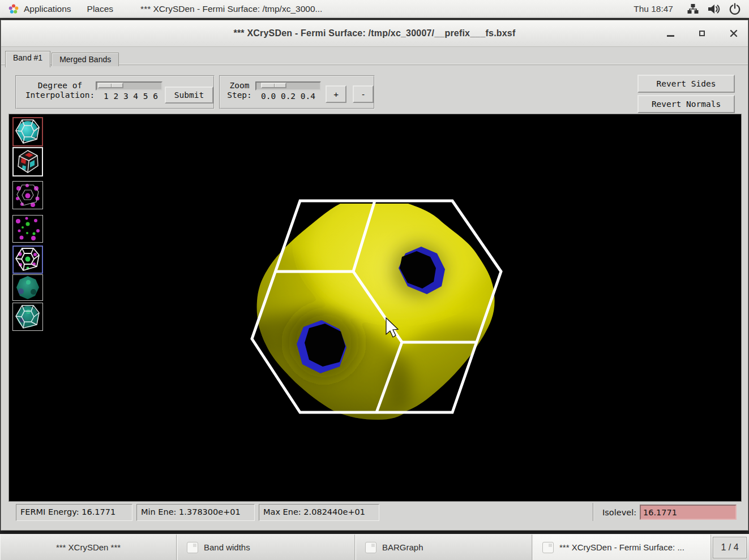 The image size is (749, 560). I want to click on zoom-step-label: Zoom Step:, so click(239, 91).